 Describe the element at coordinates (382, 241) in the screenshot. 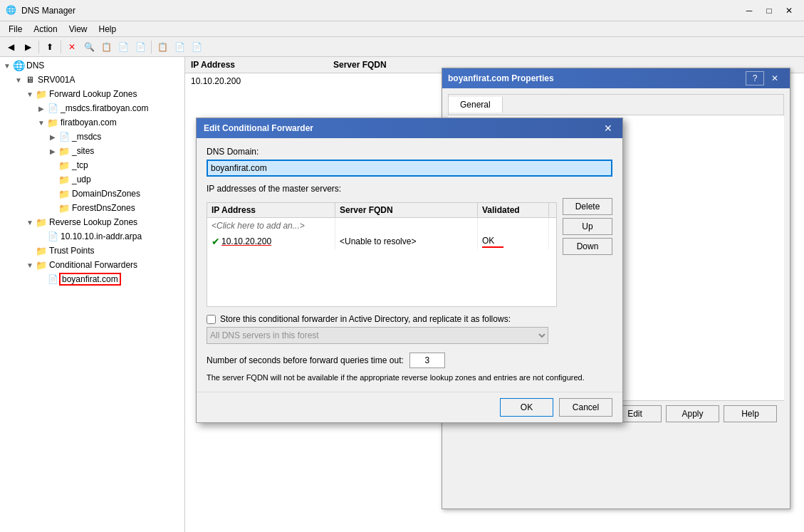

I see `ip-row-0: ✔ 10.10.20.200 <Unable to resolve> OK` at that location.